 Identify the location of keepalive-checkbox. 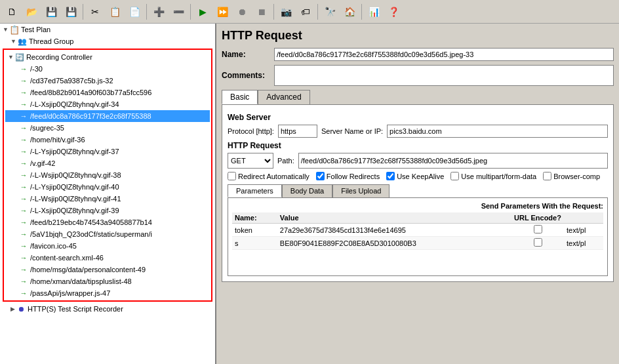
(391, 176).